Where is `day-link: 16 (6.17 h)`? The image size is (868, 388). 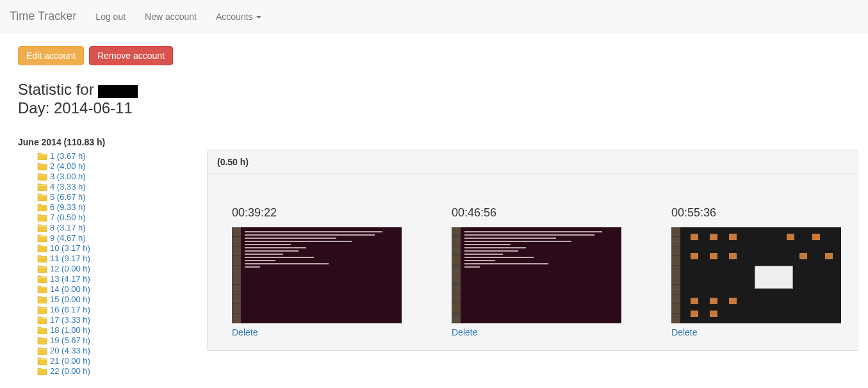 day-link: 16 (6.17 h) is located at coordinates (70, 310).